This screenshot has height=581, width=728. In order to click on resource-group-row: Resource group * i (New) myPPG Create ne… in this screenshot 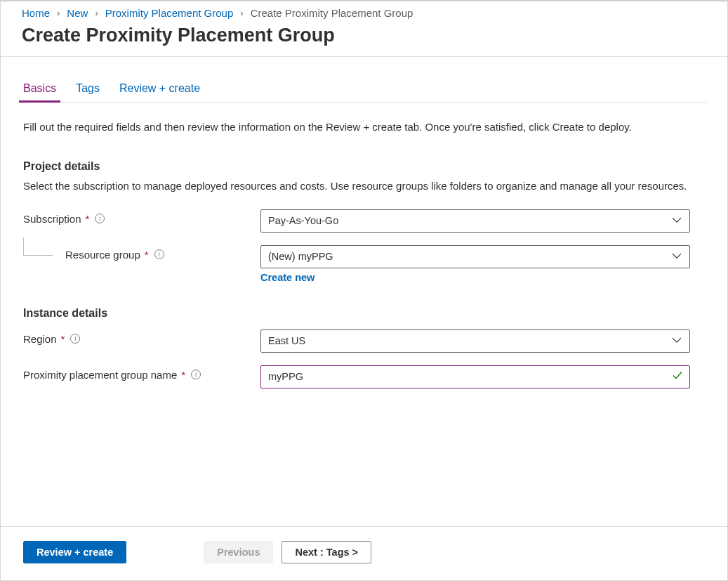, I will do `click(365, 264)`.